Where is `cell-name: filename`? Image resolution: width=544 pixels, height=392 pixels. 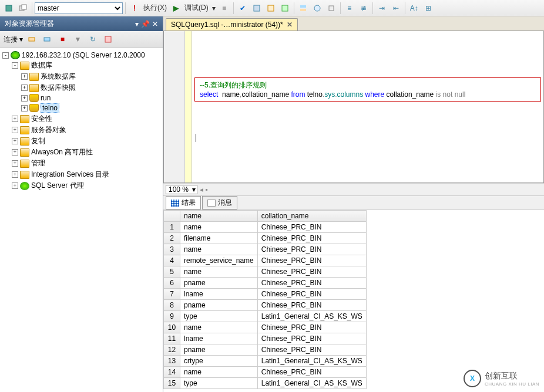
cell-name: filename is located at coordinates (219, 238).